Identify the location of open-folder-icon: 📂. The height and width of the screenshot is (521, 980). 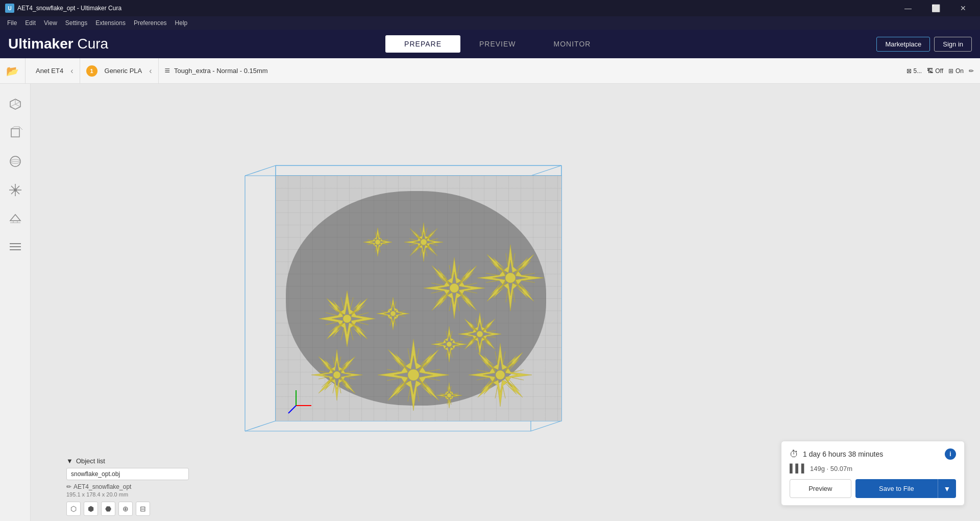
(12, 71).